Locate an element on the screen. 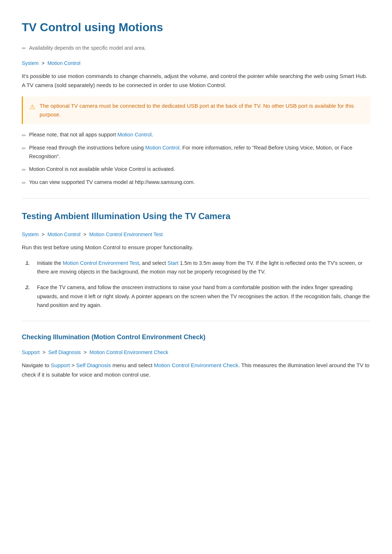 This screenshot has width=392, height=554. step-2: 2. Face the TV camera, and follow the on… is located at coordinates (198, 296).